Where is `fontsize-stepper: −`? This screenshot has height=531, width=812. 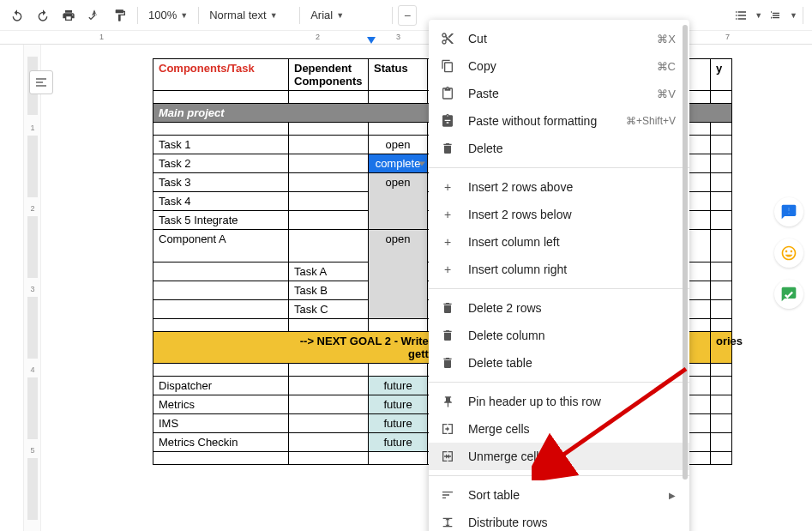 fontsize-stepper: − is located at coordinates (407, 15).